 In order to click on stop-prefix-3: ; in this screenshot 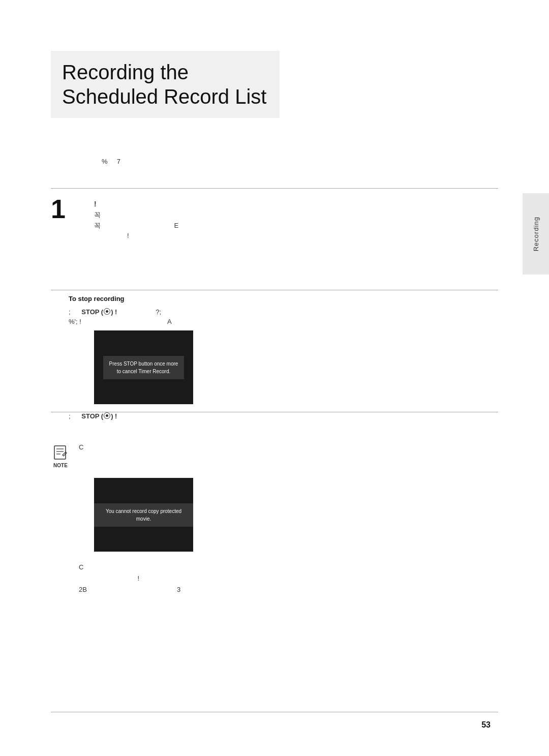, I will do `click(70, 416)`.